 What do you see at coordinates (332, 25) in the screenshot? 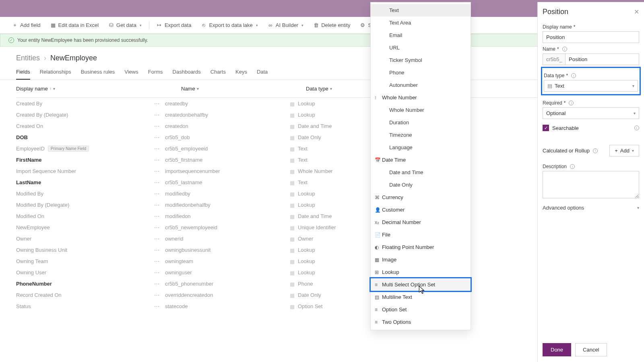
I see `delete-entity-button: 🗑Delete entity` at bounding box center [332, 25].